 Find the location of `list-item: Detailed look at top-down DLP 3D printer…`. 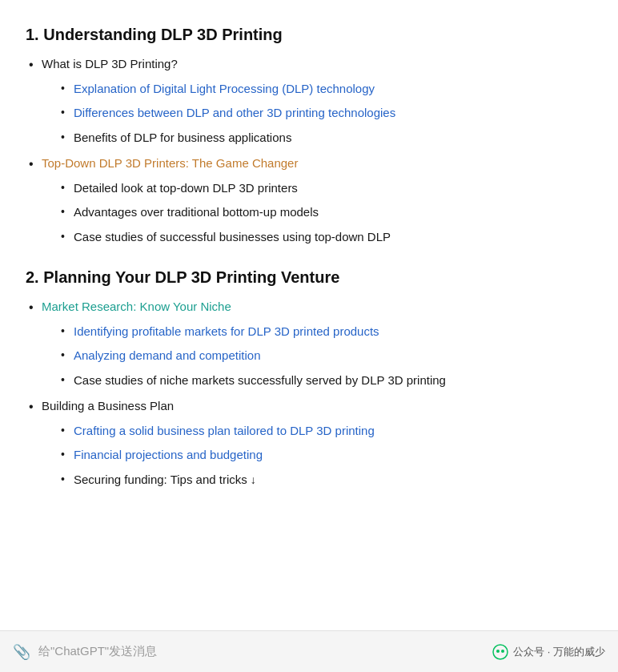

list-item: Detailed look at top-down DLP 3D printer… is located at coordinates (325, 189).